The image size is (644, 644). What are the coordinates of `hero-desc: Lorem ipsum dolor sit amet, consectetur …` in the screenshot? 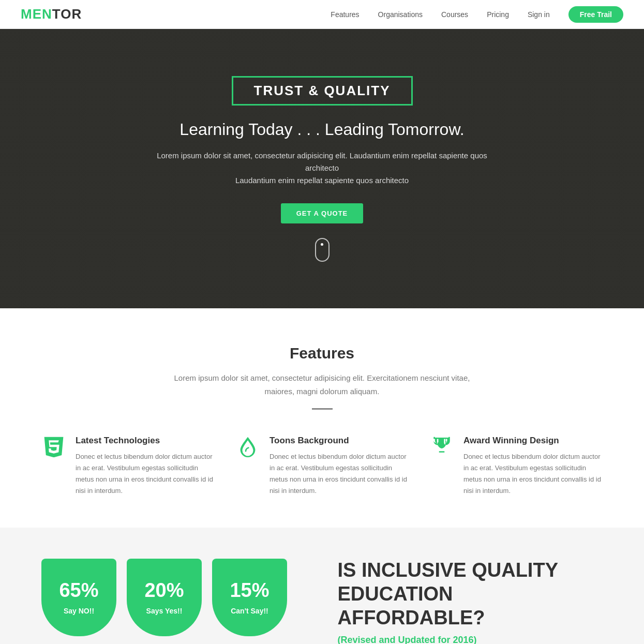 It's located at (322, 168).